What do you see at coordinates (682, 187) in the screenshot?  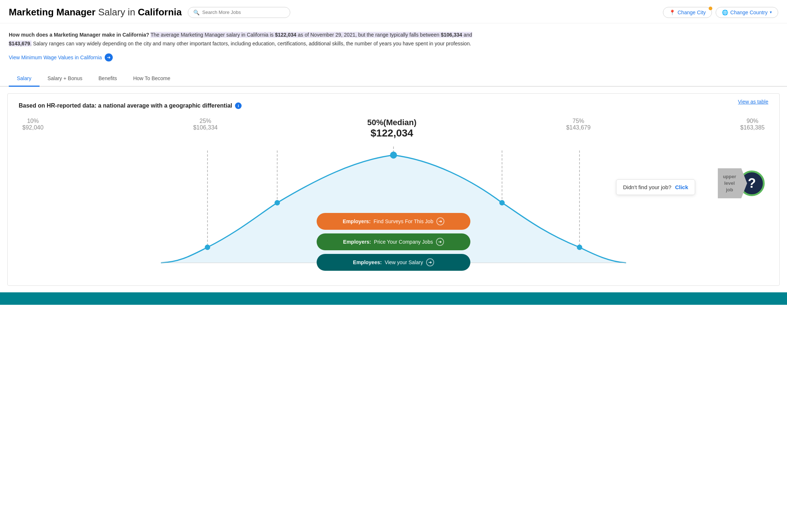 I see `click-link: Click` at bounding box center [682, 187].